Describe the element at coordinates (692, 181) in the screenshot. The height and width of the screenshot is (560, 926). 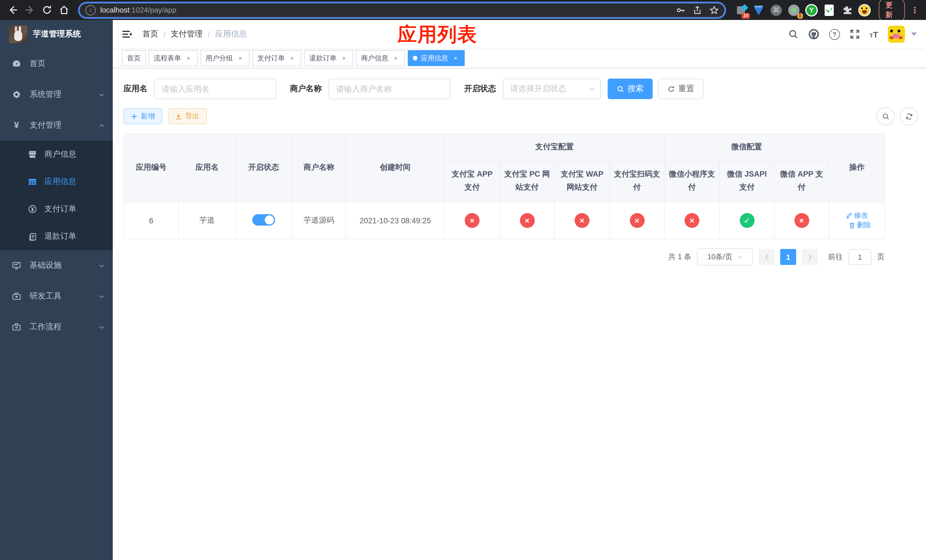
I see `col-header-wx-mini: 微信小程序支付` at that location.